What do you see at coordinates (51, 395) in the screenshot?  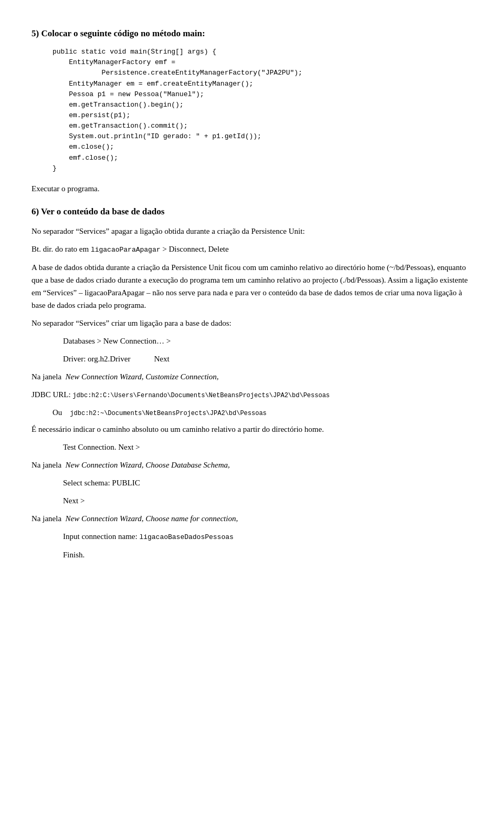 I see `step6-jdbc-label: JDBC URL:` at bounding box center [51, 395].